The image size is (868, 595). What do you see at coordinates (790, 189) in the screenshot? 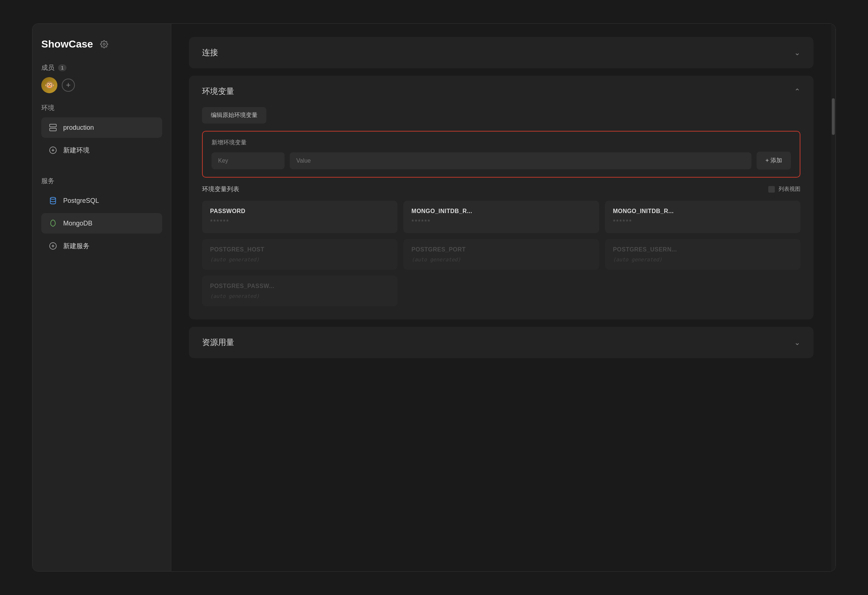
I see `list-view-label: 列表视图` at bounding box center [790, 189].